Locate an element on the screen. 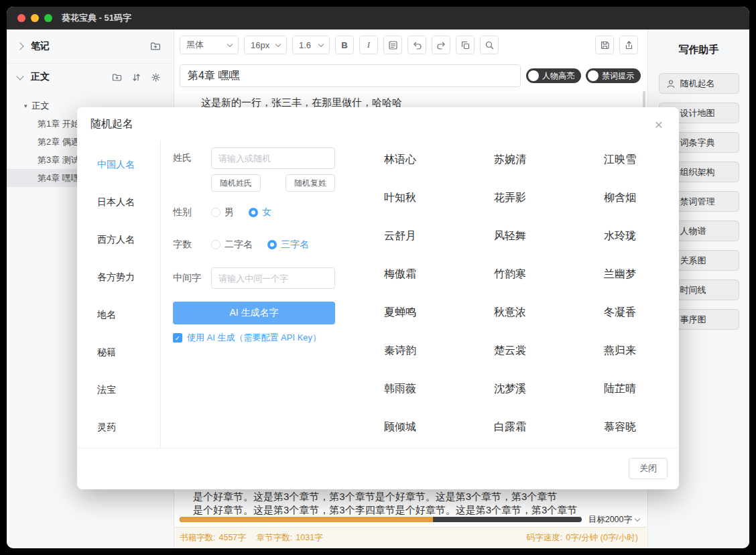 The image size is (756, 555). name-item: 水玲珑 is located at coordinates (620, 236).